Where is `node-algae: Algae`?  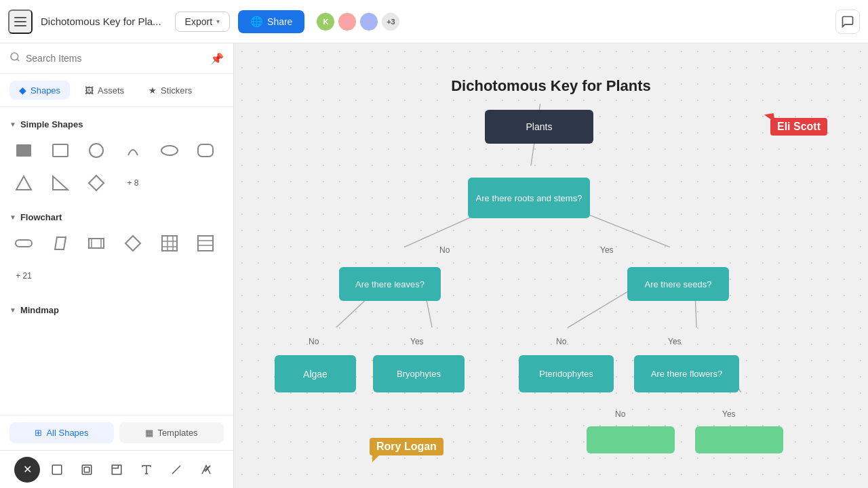 node-algae: Algae is located at coordinates (315, 374).